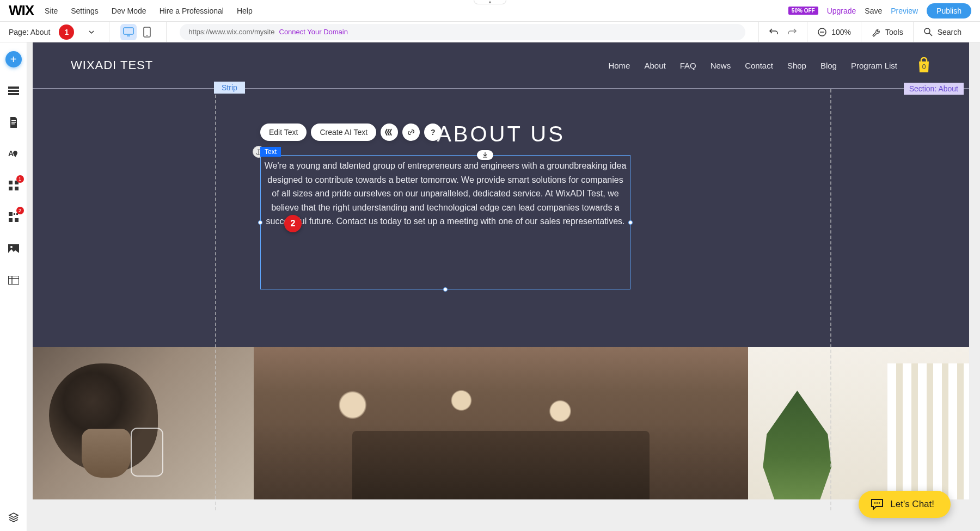  Describe the element at coordinates (14, 249) in the screenshot. I see `sidebar-media-button` at that location.